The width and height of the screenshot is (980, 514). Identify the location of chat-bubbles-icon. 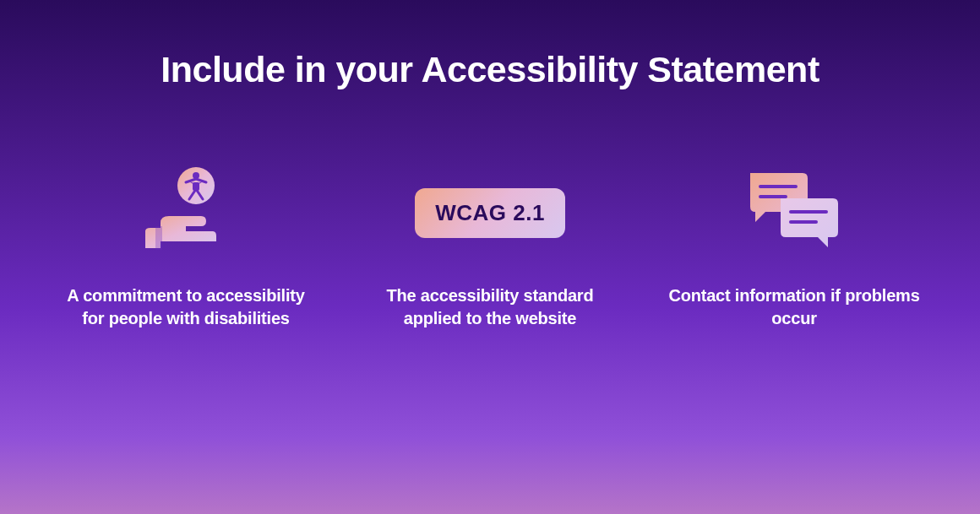
(794, 213).